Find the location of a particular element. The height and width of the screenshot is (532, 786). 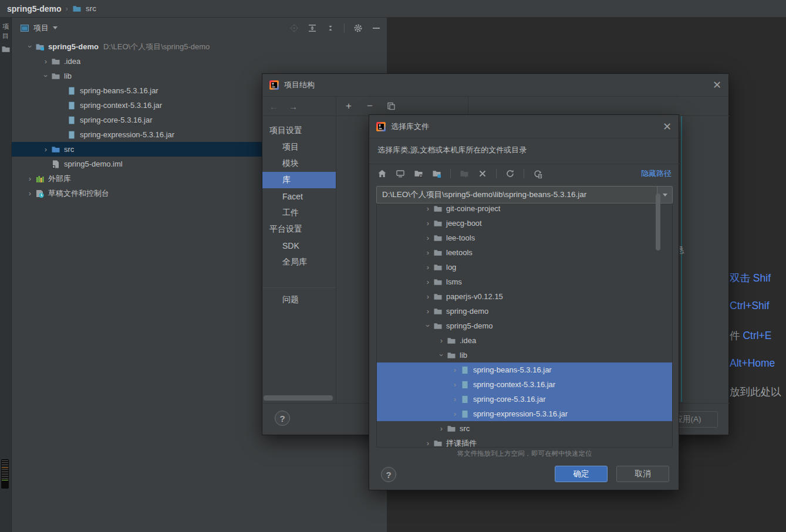

idea-logo-icon is located at coordinates (274, 85).